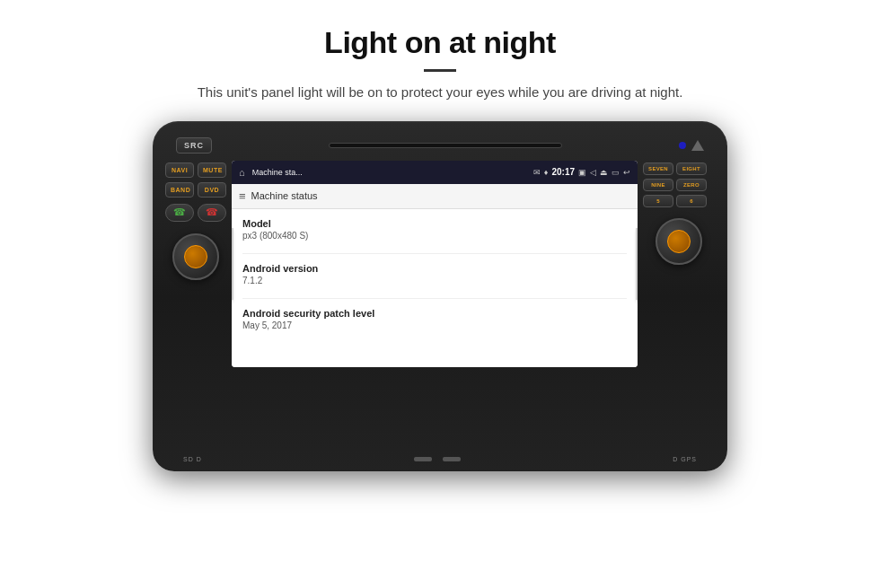 The height and width of the screenshot is (588, 880). Describe the element at coordinates (582, 172) in the screenshot. I see `status-icons: ✉ ♦ 20:17 ▣ ◁ ⏏ ▭ ↩` at that location.